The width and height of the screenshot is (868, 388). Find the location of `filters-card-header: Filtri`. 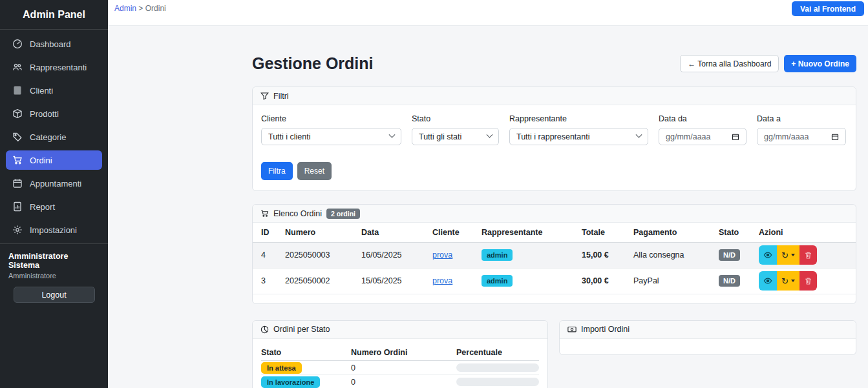

filters-card-header: Filtri is located at coordinates (555, 96).